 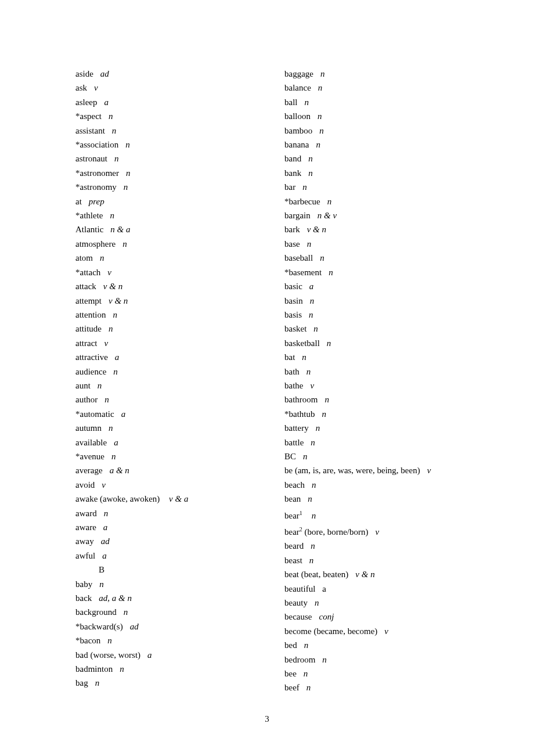 I want to click on word: away, so click(x=85, y=541).